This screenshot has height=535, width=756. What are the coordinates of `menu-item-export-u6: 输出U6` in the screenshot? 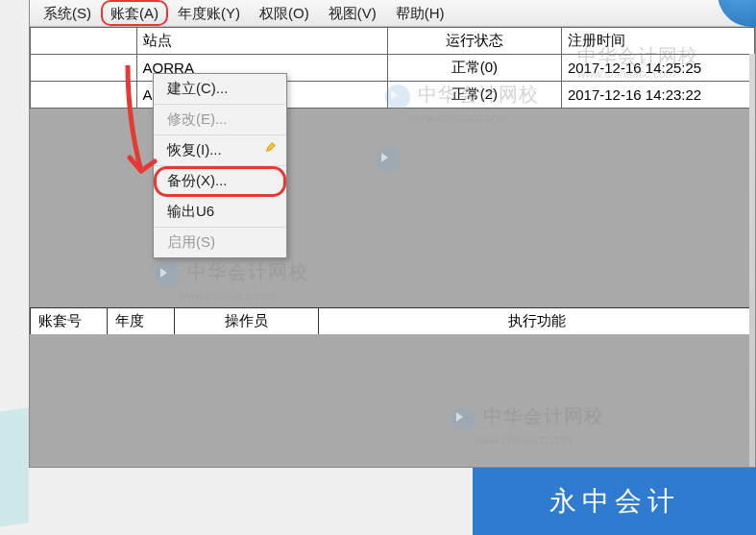 It's located at (220, 212).